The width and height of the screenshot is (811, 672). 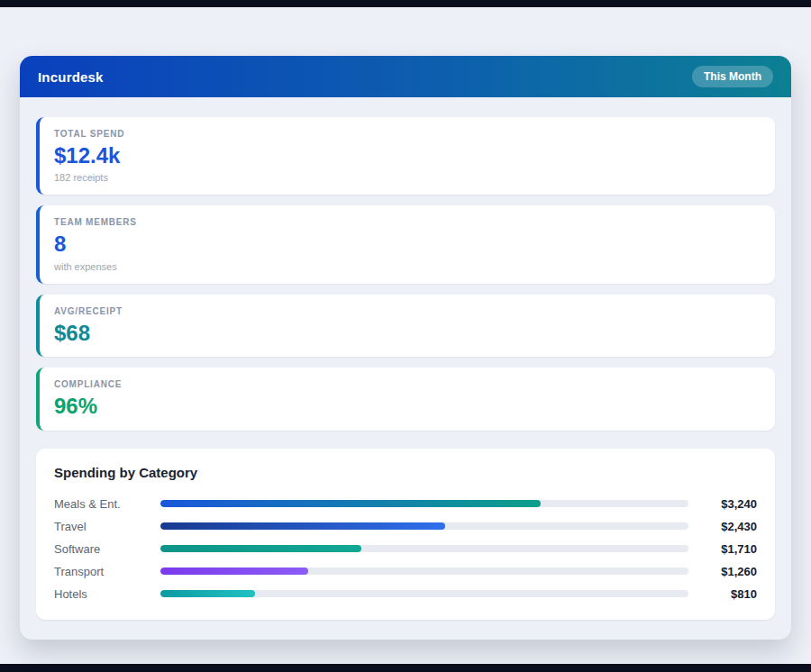 What do you see at coordinates (107, 595) in the screenshot?
I see `category-label: Hotels` at bounding box center [107, 595].